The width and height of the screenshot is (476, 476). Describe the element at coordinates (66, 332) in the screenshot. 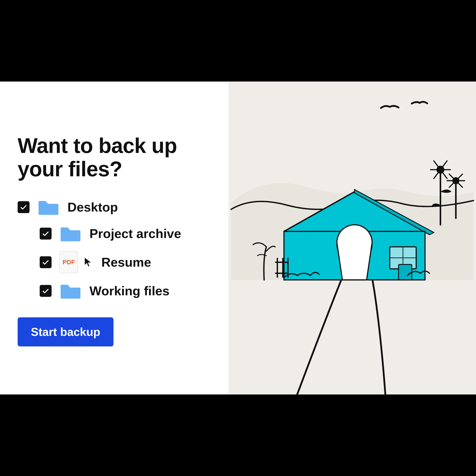

I see `start-backup-button: Start backup` at that location.